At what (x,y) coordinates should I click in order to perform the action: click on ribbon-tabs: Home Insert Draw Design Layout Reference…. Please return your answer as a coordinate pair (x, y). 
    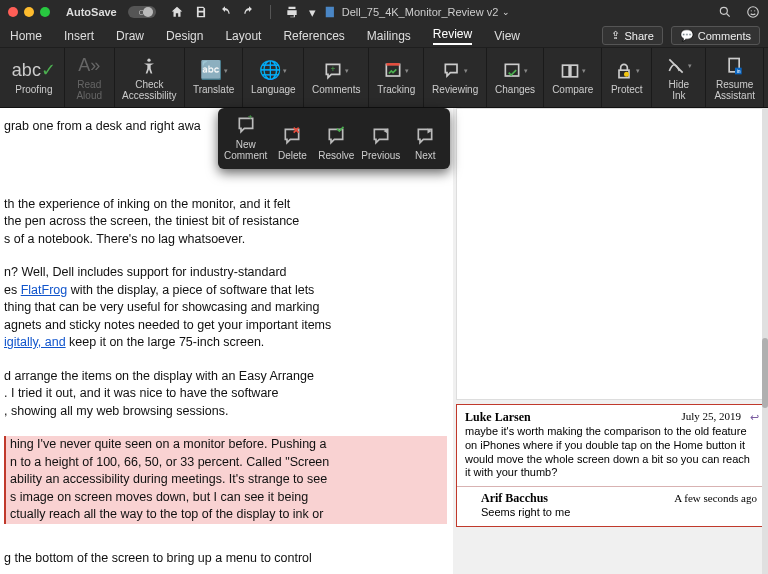
    Looking at the image, I should click on (384, 36).